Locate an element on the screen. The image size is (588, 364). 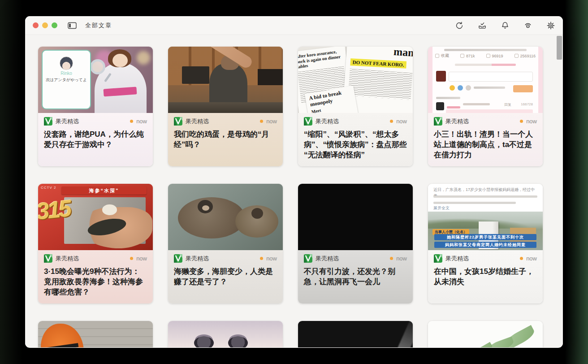
gear-icon is located at coordinates (551, 26).